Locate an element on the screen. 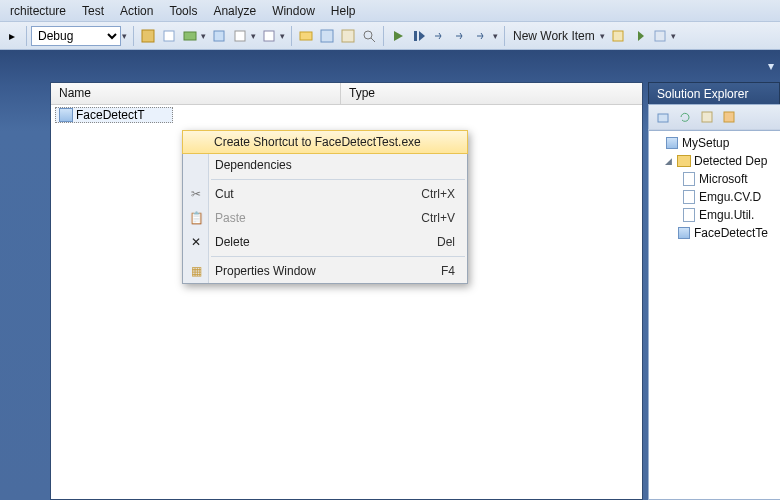  toolbar-btn-1: ▸ is located at coordinates (12, 36).